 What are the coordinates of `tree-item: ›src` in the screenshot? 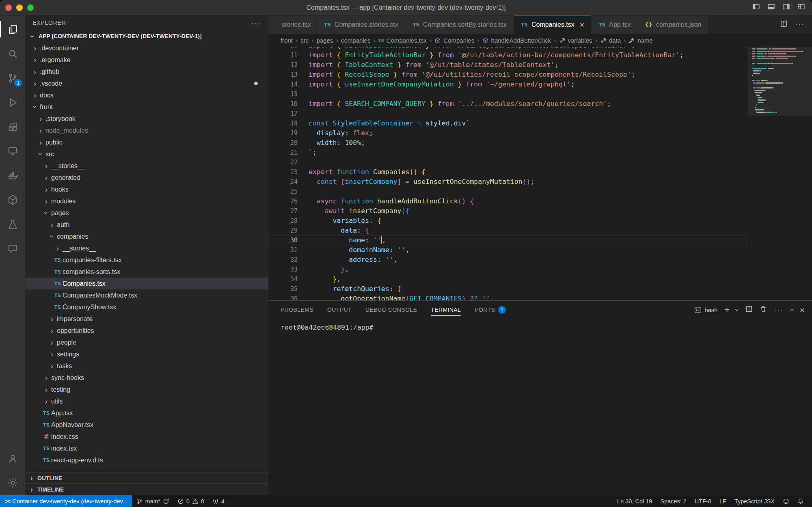 It's located at (147, 154).